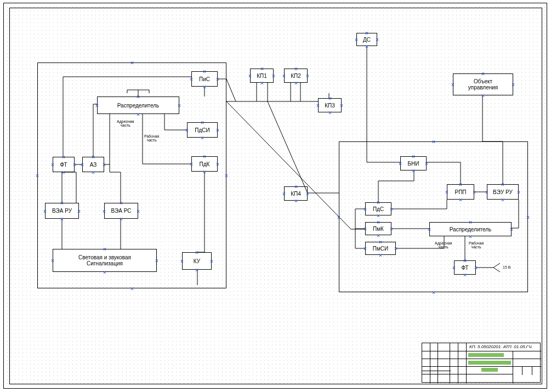 This screenshot has height=392, width=551. What do you see at coordinates (205, 164) in the screenshot?
I see `box-pdk: ПдК` at bounding box center [205, 164].